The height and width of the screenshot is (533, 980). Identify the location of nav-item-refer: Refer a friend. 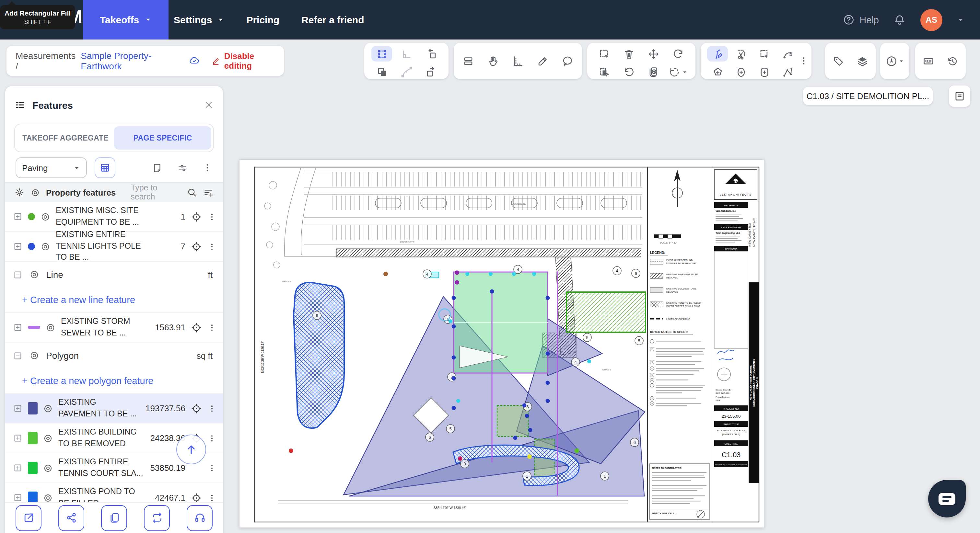
(332, 20).